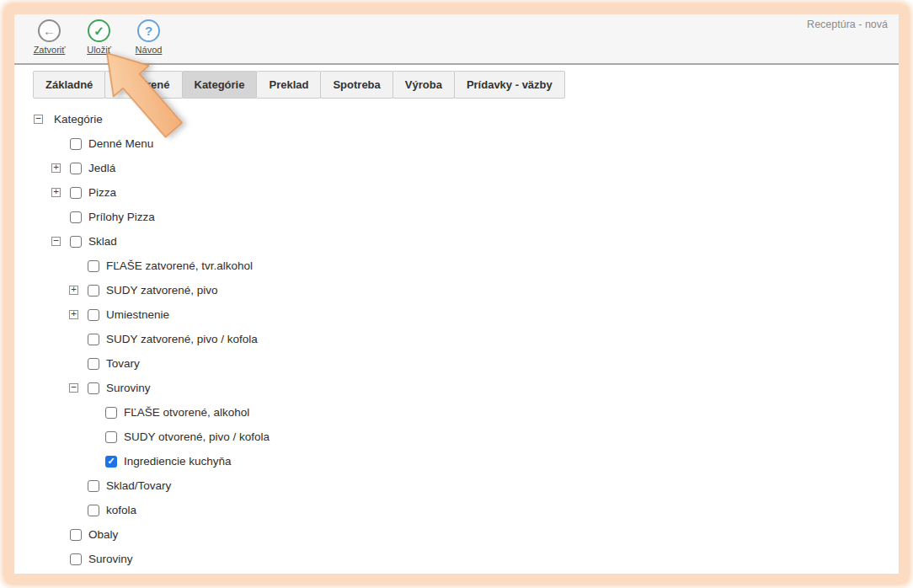 The height and width of the screenshot is (588, 913). Describe the element at coordinates (143, 84) in the screenshot. I see `tab-roz-ren-: Rozšírené` at that location.